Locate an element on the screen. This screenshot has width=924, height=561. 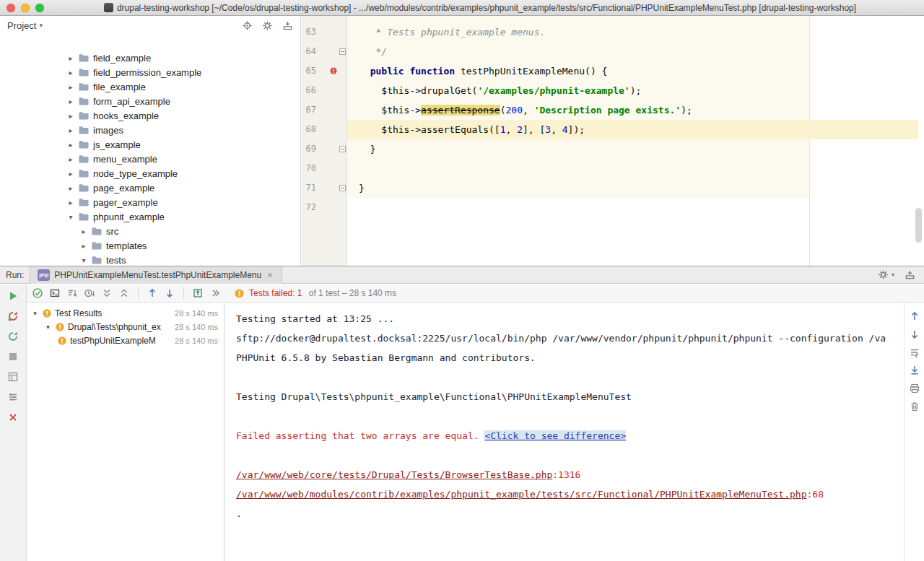
close-tab-icon is located at coordinates (270, 275).